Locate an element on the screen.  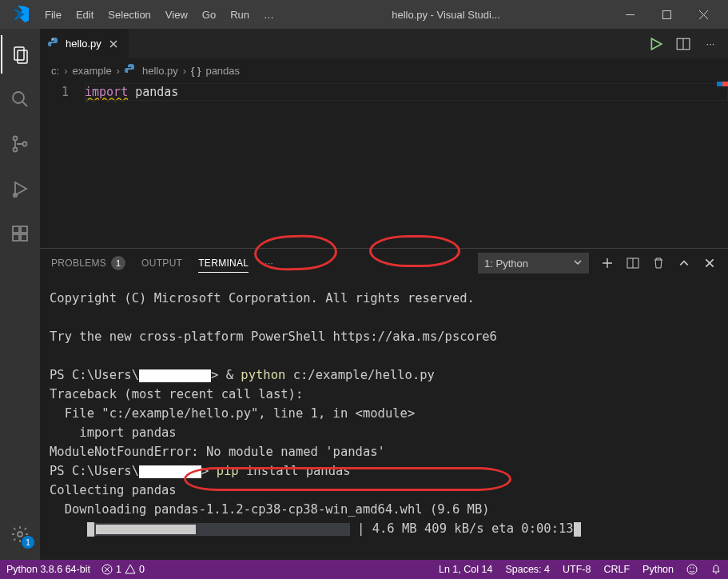
download-progress is located at coordinates (222, 529).